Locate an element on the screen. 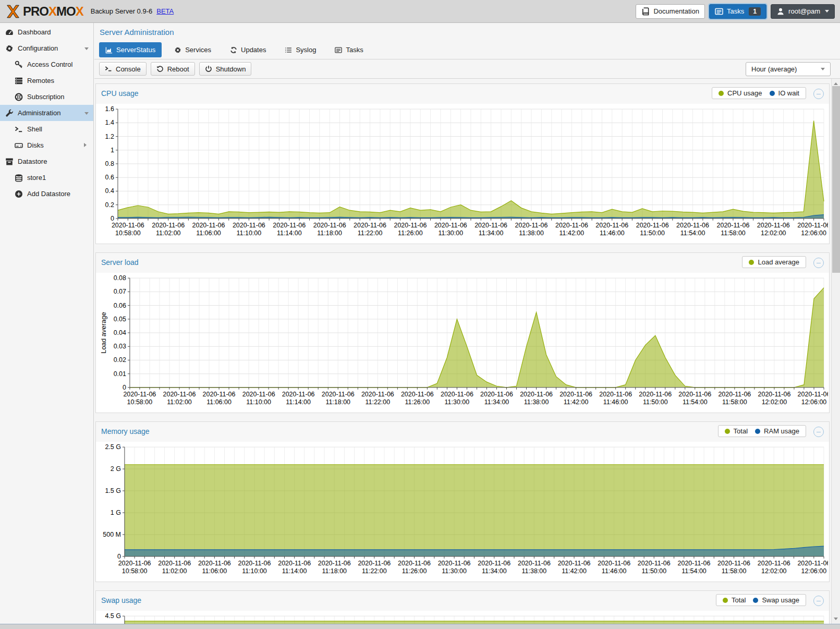  tab-label: ServerStatus is located at coordinates (136, 50).